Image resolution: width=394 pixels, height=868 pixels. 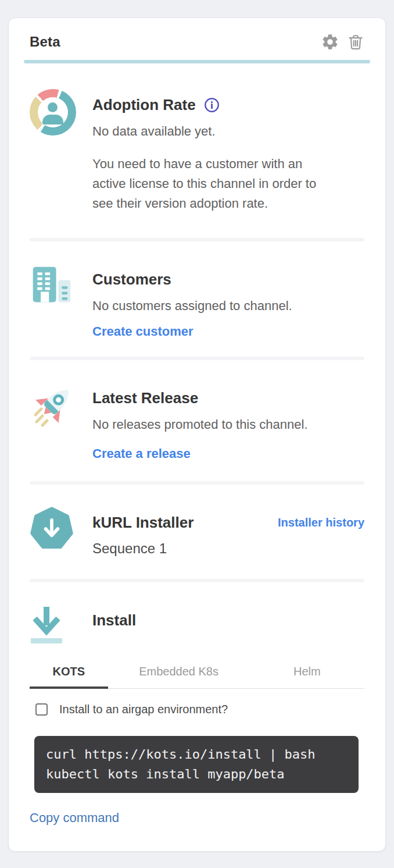 I want to click on install-title: Install, so click(x=114, y=620).